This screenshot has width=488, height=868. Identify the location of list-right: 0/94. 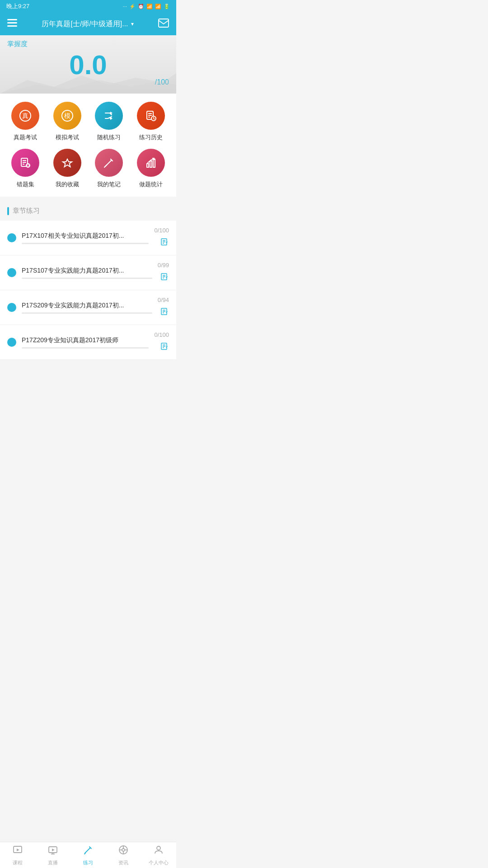
(164, 307).